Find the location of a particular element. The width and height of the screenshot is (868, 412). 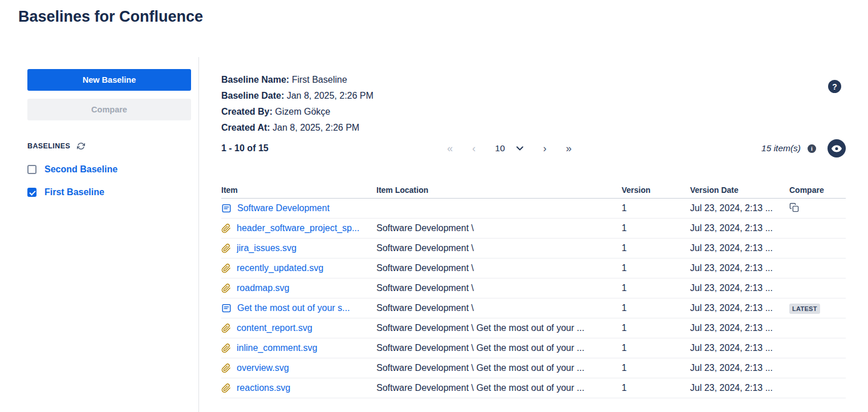

new-baseline-button: New Baseline is located at coordinates (109, 80).